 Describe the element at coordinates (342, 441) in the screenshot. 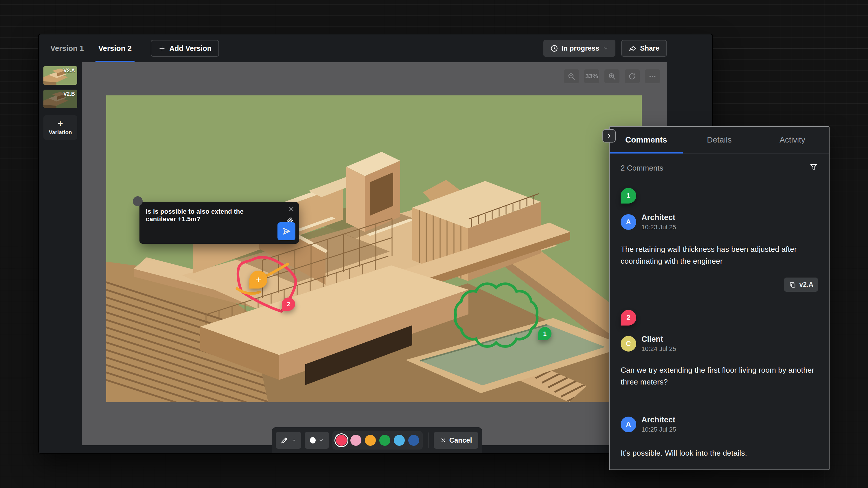

I see `swatch-red` at that location.